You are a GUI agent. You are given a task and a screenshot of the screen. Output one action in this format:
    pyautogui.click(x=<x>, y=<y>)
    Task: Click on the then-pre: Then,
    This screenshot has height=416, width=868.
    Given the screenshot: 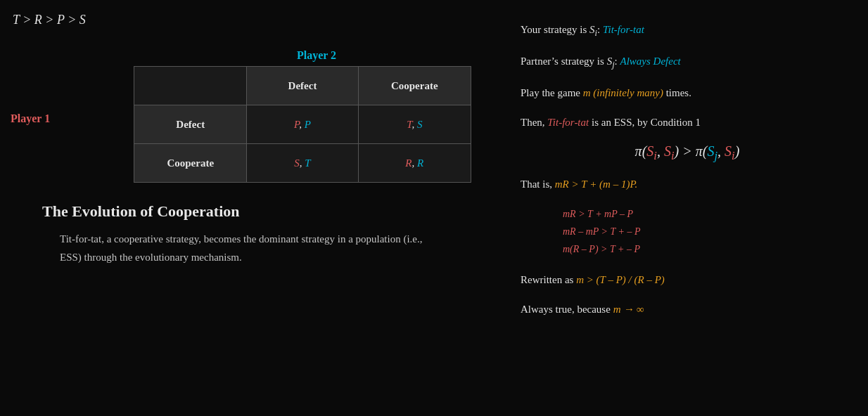 What is the action you would take?
    pyautogui.click(x=533, y=122)
    